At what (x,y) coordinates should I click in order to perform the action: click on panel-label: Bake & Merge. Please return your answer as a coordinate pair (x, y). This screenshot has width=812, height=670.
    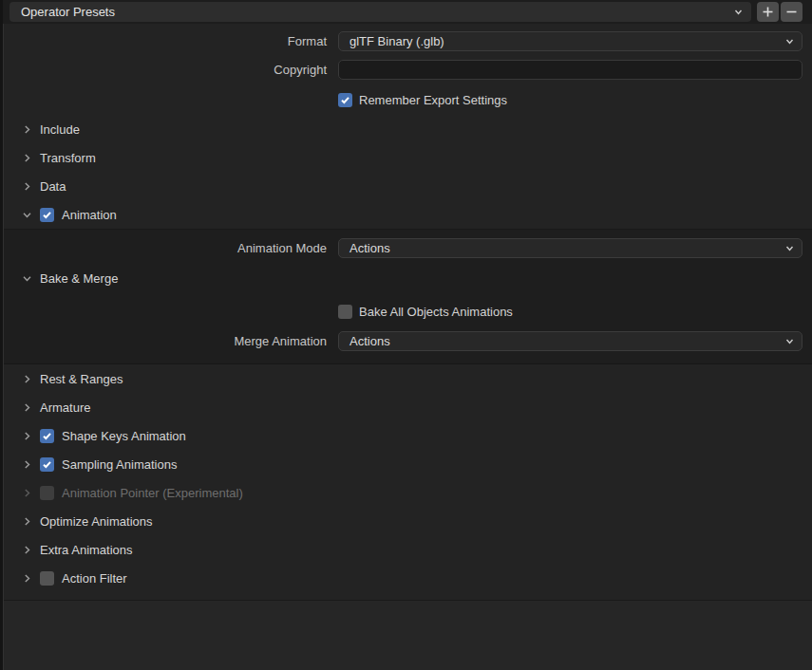
    Looking at the image, I should click on (79, 279).